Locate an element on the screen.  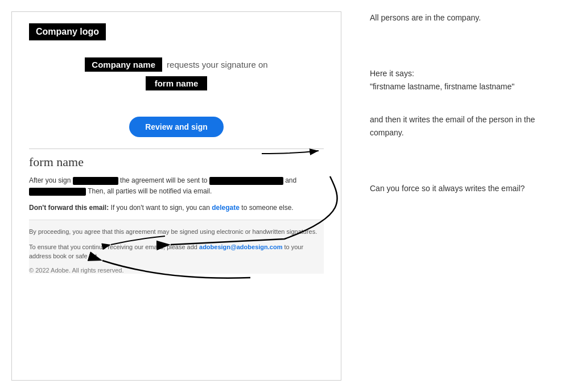
dont-forward-bold: Don't forward this email: is located at coordinates (69, 208).